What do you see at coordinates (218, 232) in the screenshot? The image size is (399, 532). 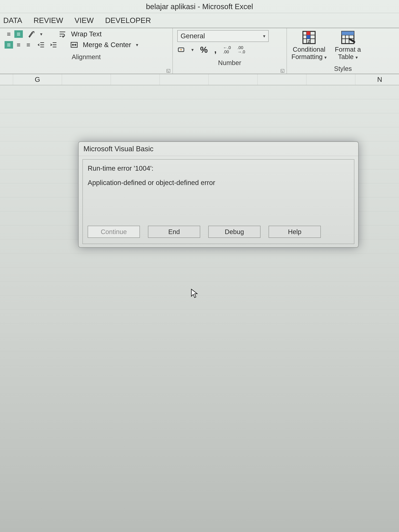 I see `dialog-buttons: Continue End Debug Help` at bounding box center [218, 232].